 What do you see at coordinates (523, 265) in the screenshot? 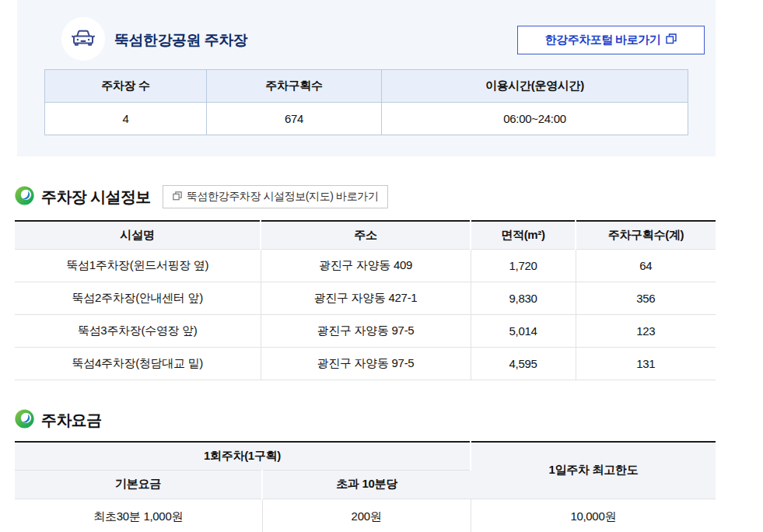
I see `facility-area: 1,720` at bounding box center [523, 265].